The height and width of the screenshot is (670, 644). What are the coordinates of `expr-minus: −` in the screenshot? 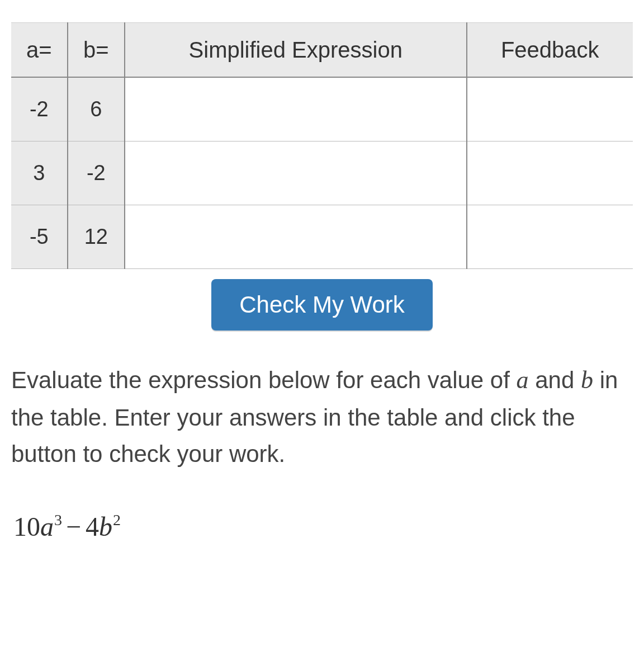 It's located at (74, 527).